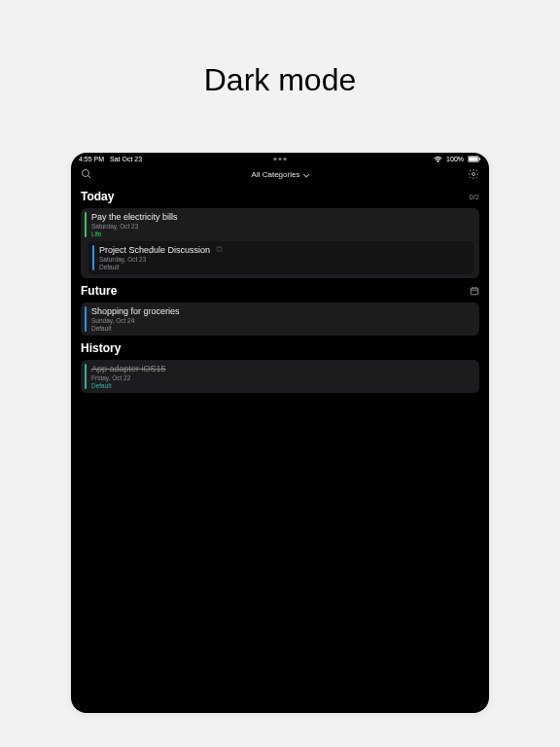 The height and width of the screenshot is (747, 560). I want to click on task-row: Project Schedule Discussion Saturday, Oc…, so click(280, 258).